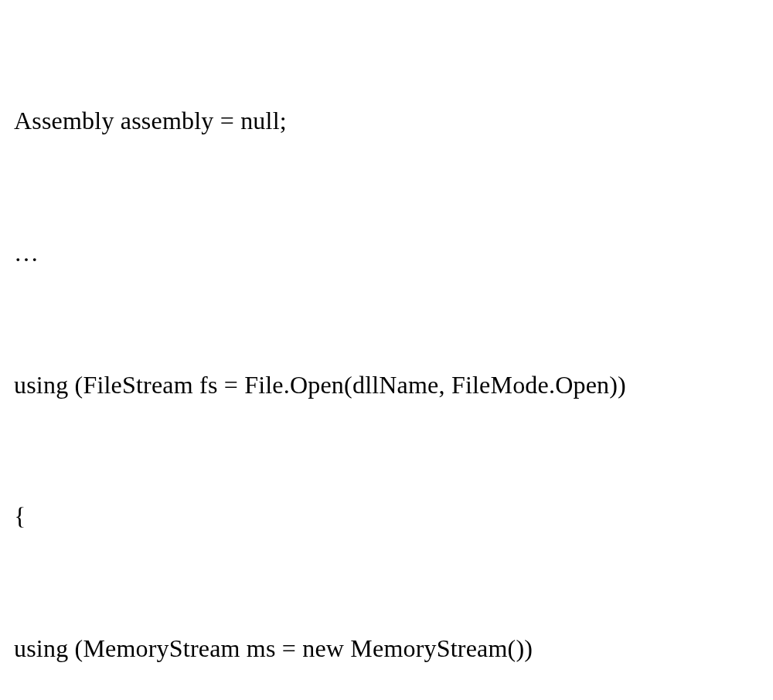 The width and height of the screenshot is (773, 700). Describe the element at coordinates (386, 121) in the screenshot. I see `code-line: Assembly assembly = null;` at that location.